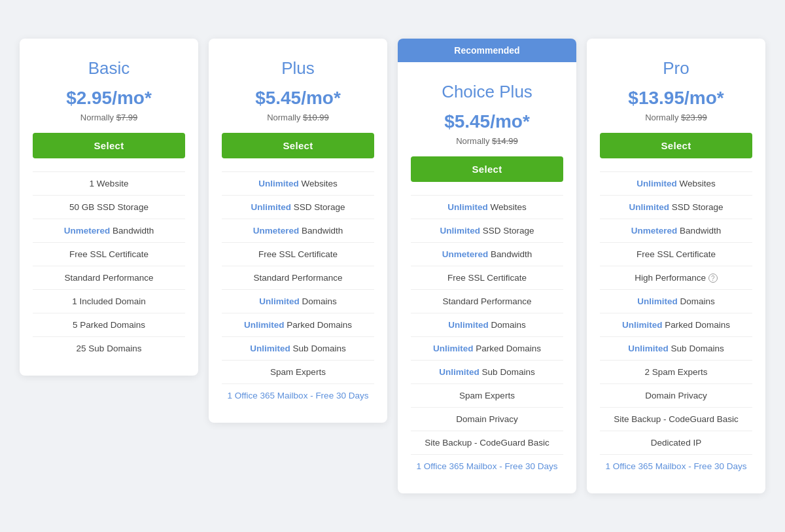  What do you see at coordinates (676, 98) in the screenshot?
I see `plan-price-pro: $13.95/mo*` at bounding box center [676, 98].